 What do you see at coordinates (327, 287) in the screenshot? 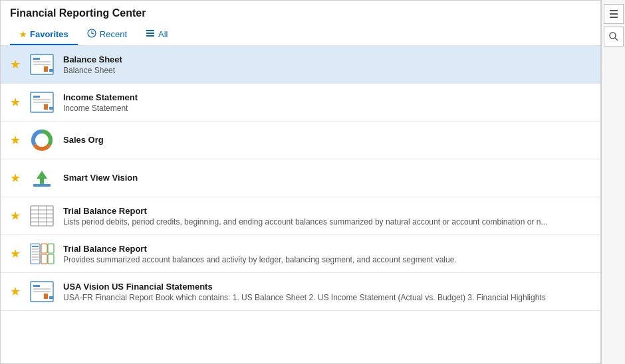
I see `item-title: USA Vision US Financial Statements` at bounding box center [327, 287].